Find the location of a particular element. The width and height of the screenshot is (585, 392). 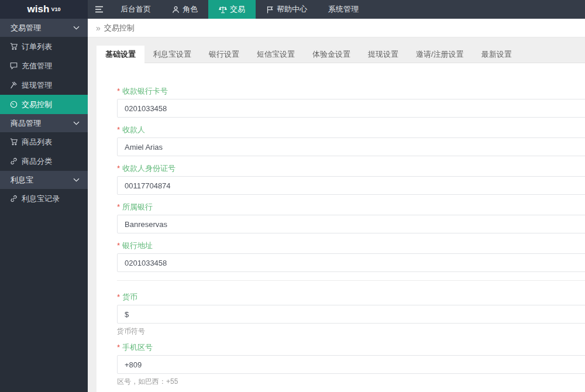

sidebar-item-label: 交易控制 is located at coordinates (37, 105).